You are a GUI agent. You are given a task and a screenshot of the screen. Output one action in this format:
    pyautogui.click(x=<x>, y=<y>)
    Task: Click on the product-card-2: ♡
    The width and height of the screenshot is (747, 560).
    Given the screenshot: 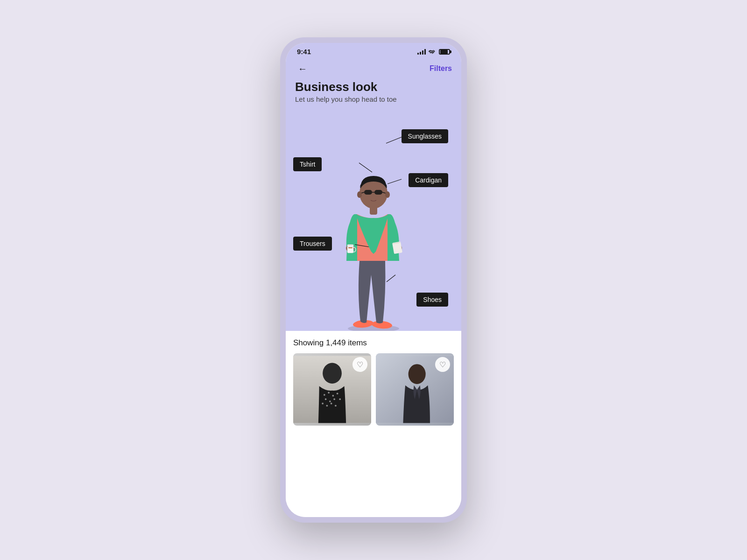 What is the action you would take?
    pyautogui.click(x=415, y=389)
    